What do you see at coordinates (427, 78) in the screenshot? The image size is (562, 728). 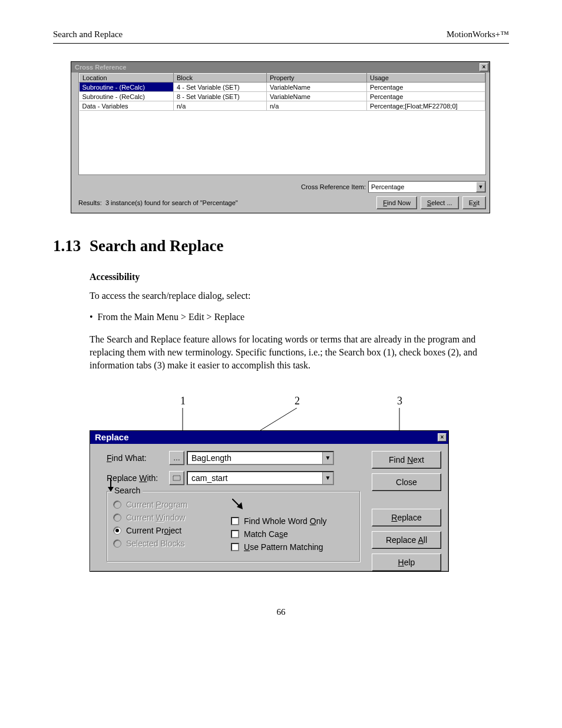 I see `col-usage: Usage` at bounding box center [427, 78].